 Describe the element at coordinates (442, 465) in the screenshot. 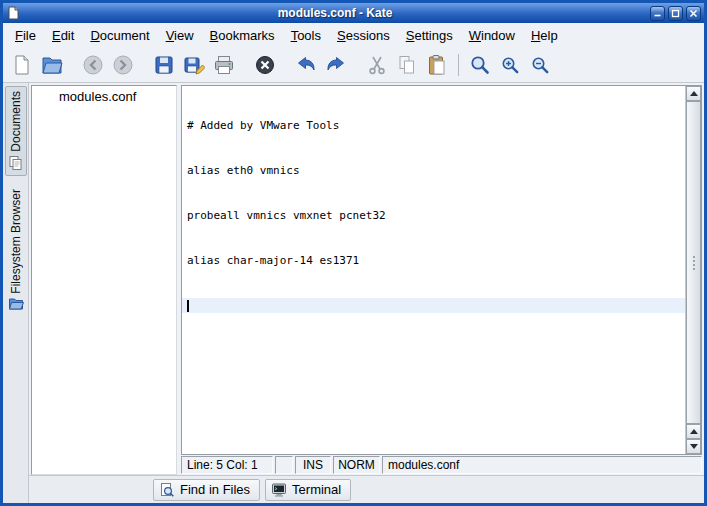

I see `statusbar: Line: 5 Col: 1 INS NORM modules.conf` at that location.